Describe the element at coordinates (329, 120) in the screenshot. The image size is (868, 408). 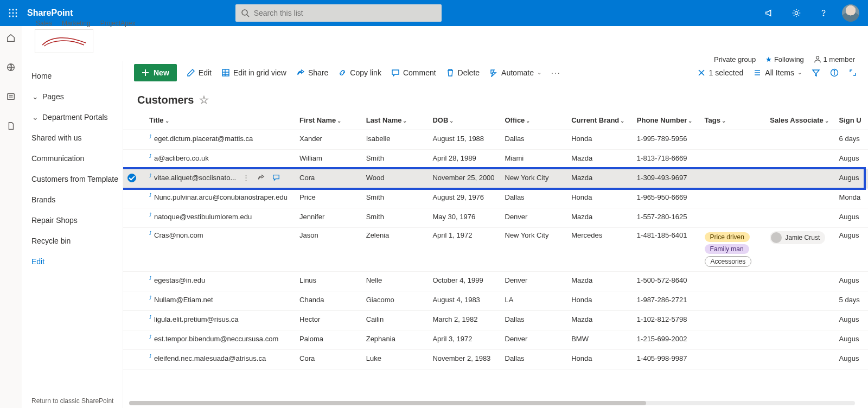
I see `col-first-name: First Name⌄` at that location.